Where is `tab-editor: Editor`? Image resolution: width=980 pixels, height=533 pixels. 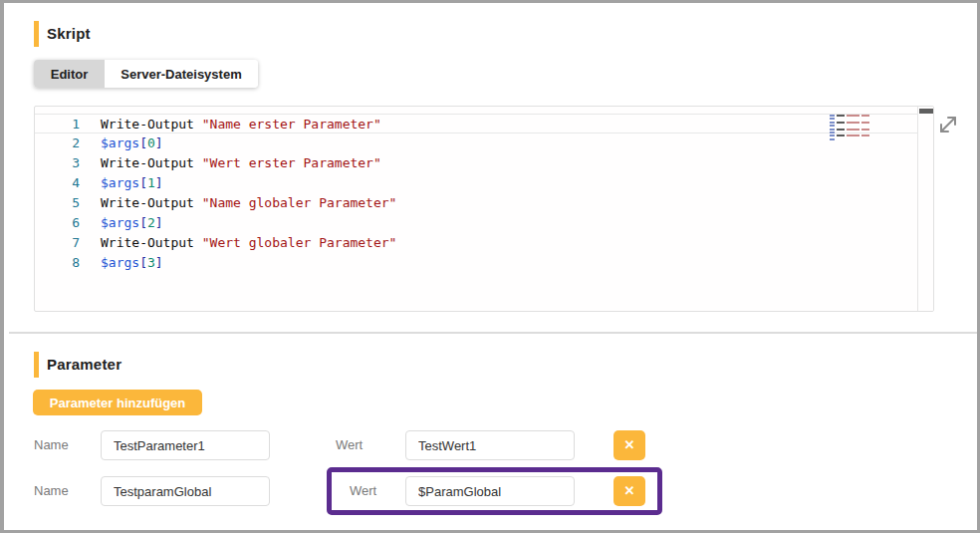
tab-editor: Editor is located at coordinates (70, 74).